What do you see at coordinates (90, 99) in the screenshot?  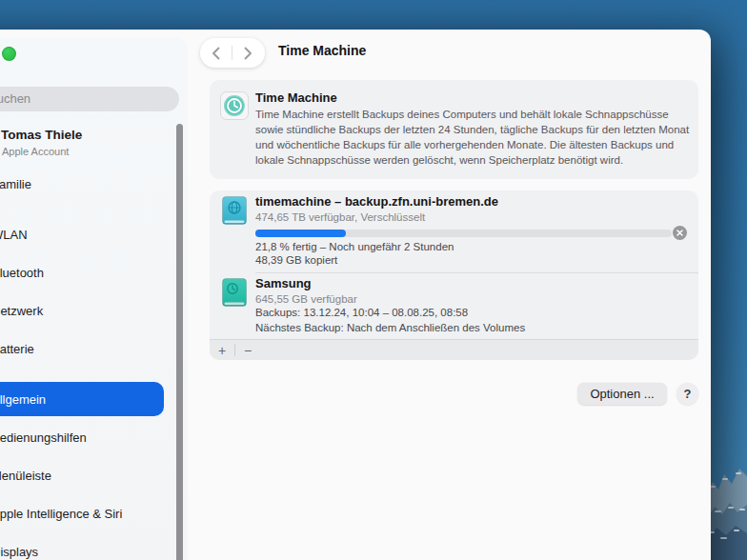 I see `search-input: Suchen` at bounding box center [90, 99].